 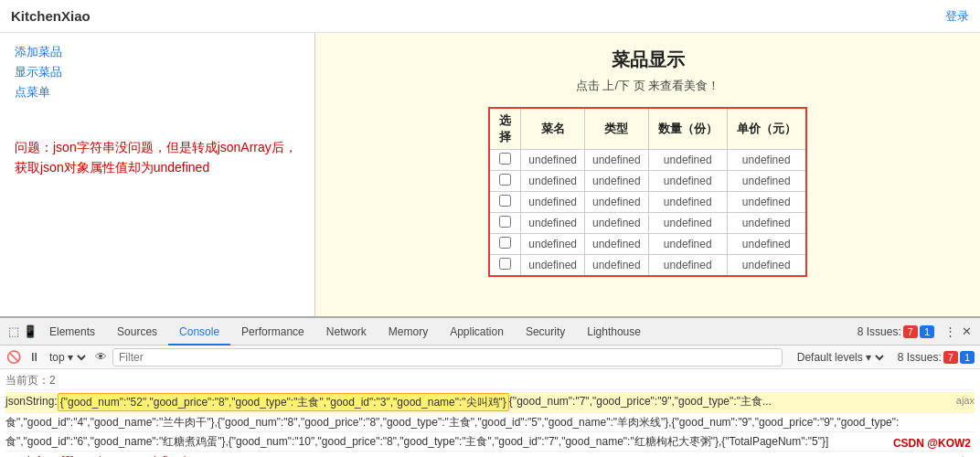 What do you see at coordinates (766, 129) in the screenshot?
I see `col-header-price: 单价（元）` at bounding box center [766, 129].